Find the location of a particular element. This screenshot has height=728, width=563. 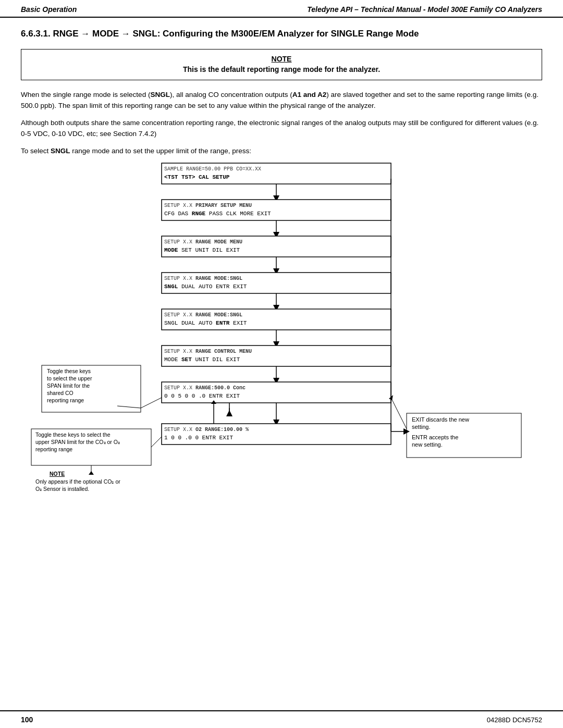

footer-doc-number: 04288D DCN5752 is located at coordinates (515, 720).